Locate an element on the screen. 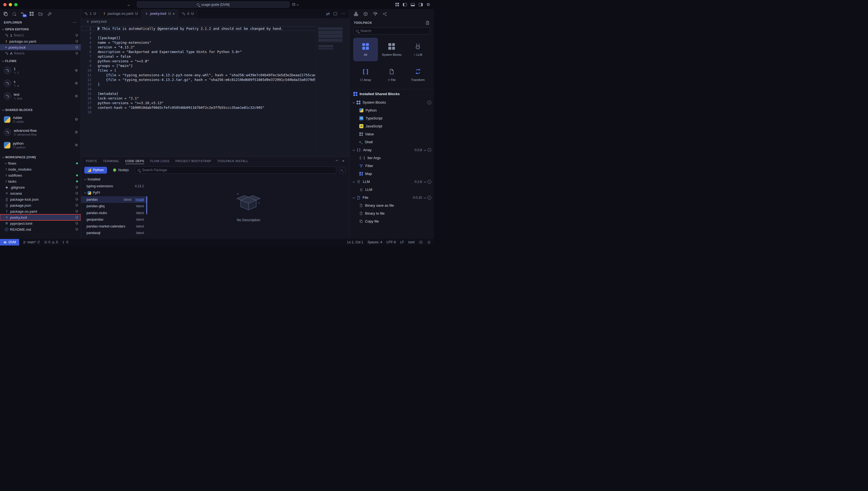  shared-block-item: advanced-flow advanced-flow ⚙ is located at coordinates (40, 132).